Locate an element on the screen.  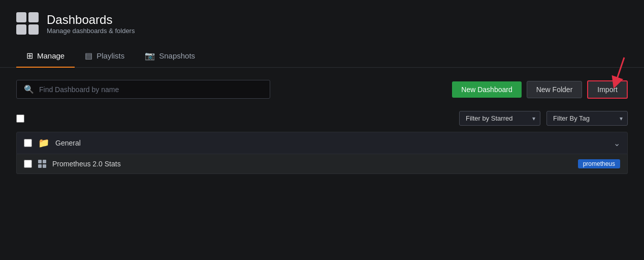
chevron-down-icon: ⌄ is located at coordinates (617, 143).